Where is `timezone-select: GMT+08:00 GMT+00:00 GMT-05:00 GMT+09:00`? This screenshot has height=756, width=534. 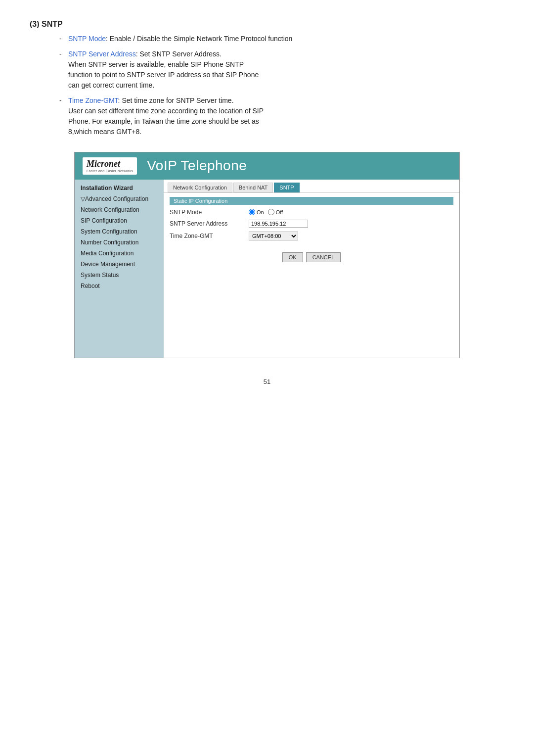 timezone-select: GMT+08:00 GMT+00:00 GMT-05:00 GMT+09:00 is located at coordinates (273, 236).